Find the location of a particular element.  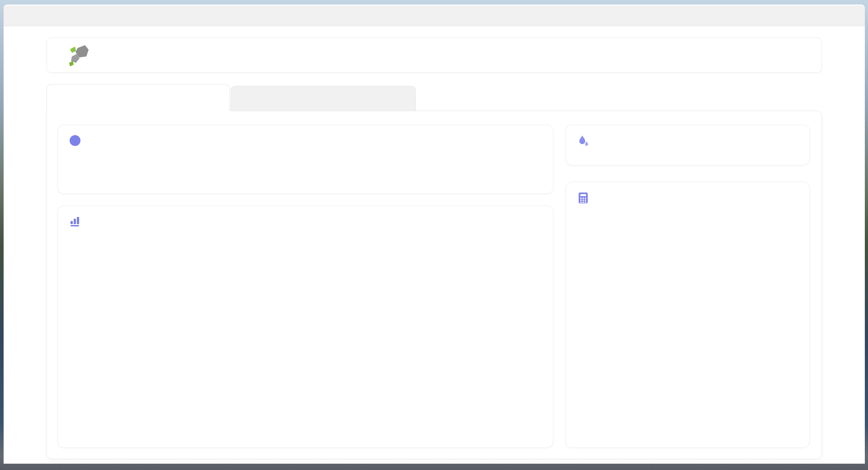

blood-viscosity-header is located at coordinates (688, 141).